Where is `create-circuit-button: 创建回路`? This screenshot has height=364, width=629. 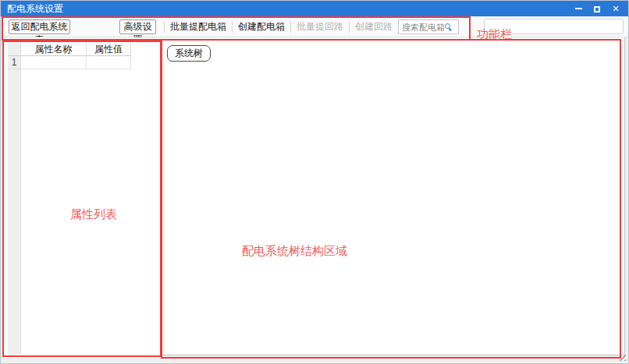 create-circuit-button: 创建回路 is located at coordinates (374, 27).